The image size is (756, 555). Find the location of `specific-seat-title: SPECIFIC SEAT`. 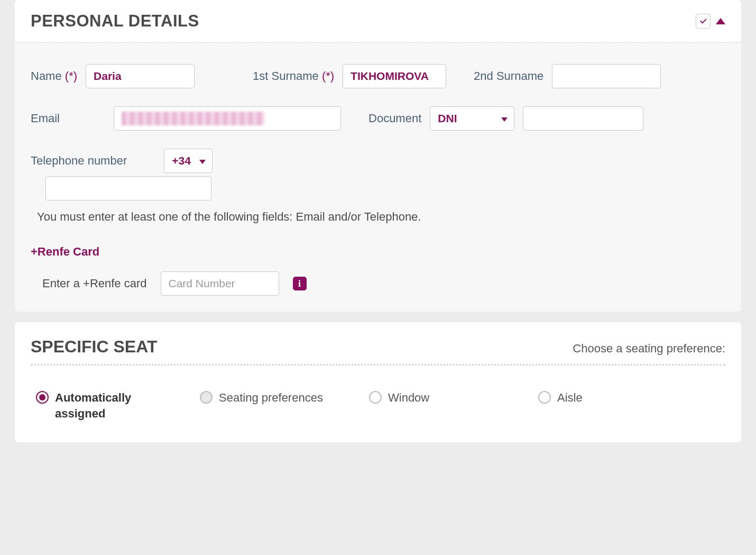

specific-seat-title: SPECIFIC SEAT is located at coordinates (94, 347).